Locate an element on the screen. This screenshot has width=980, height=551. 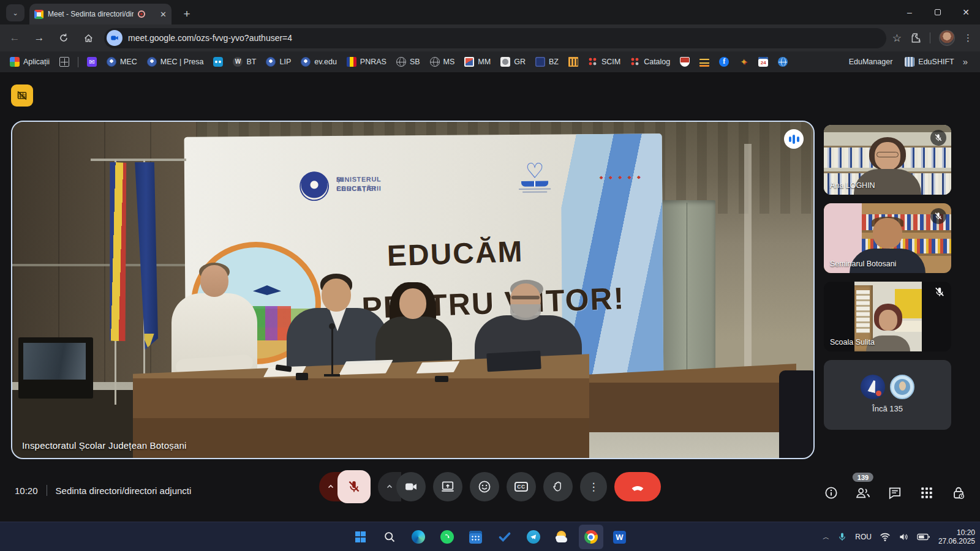
bookmark-lines-yellow is located at coordinates (704, 62).